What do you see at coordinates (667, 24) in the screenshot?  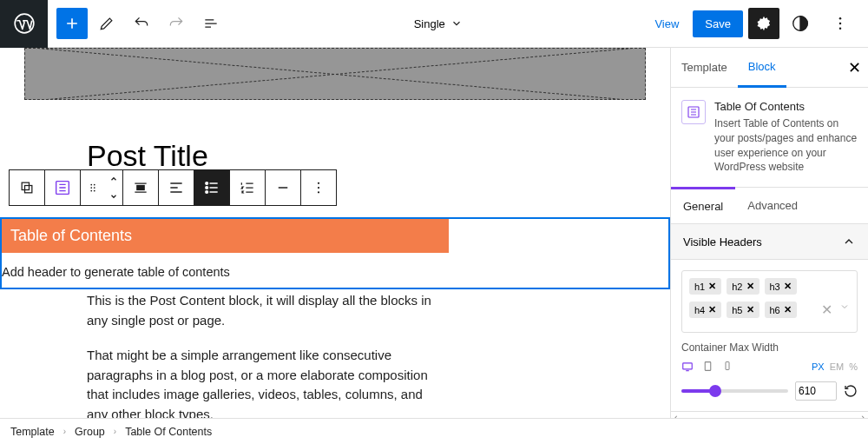 I see `view-link: View` at bounding box center [667, 24].